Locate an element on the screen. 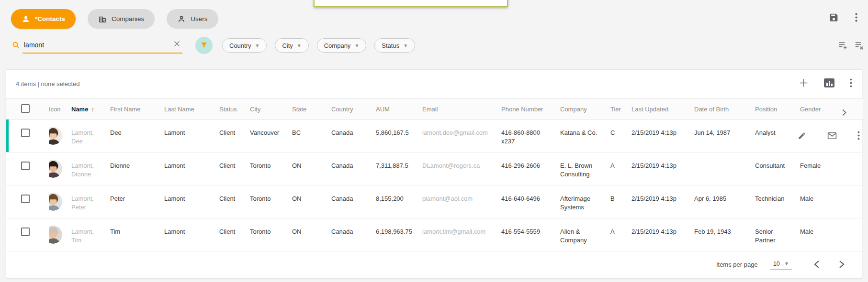 Image resolution: width=868 pixels, height=282 pixels. cell-position: Technician is located at coordinates (778, 202).